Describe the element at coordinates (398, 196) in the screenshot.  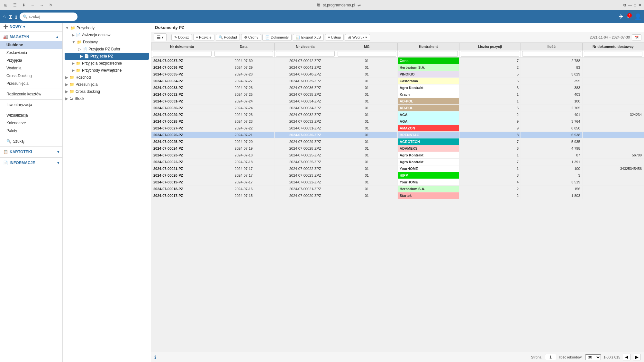
I see `table-row: 2024-07-00017-PZ 2024-07-15 2024-07-0002…` at that location.